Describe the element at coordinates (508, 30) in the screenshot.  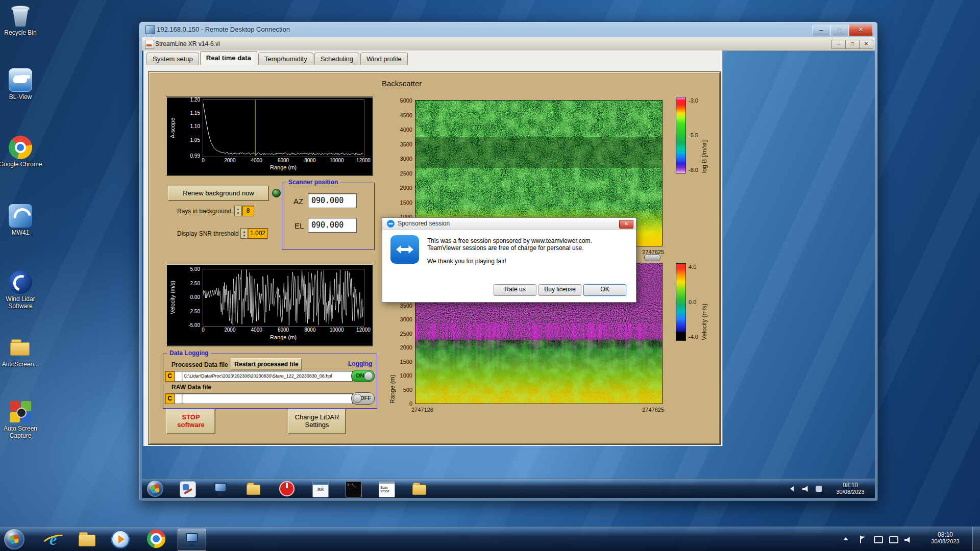
I see `rdp-titlebar: 192.168.0.150 - Remote Desktop Connectio…` at that location.